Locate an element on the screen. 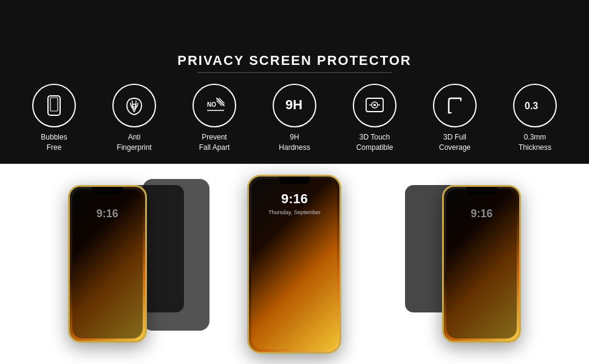 This screenshot has width=589, height=364. phone-notch-left is located at coordinates (107, 190).